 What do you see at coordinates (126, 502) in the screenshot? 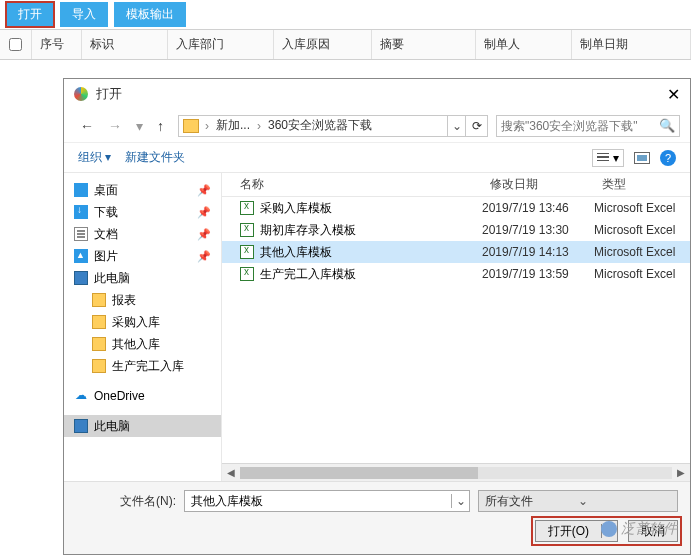
I see `filename-label: 文件名(N):` at bounding box center [126, 502].